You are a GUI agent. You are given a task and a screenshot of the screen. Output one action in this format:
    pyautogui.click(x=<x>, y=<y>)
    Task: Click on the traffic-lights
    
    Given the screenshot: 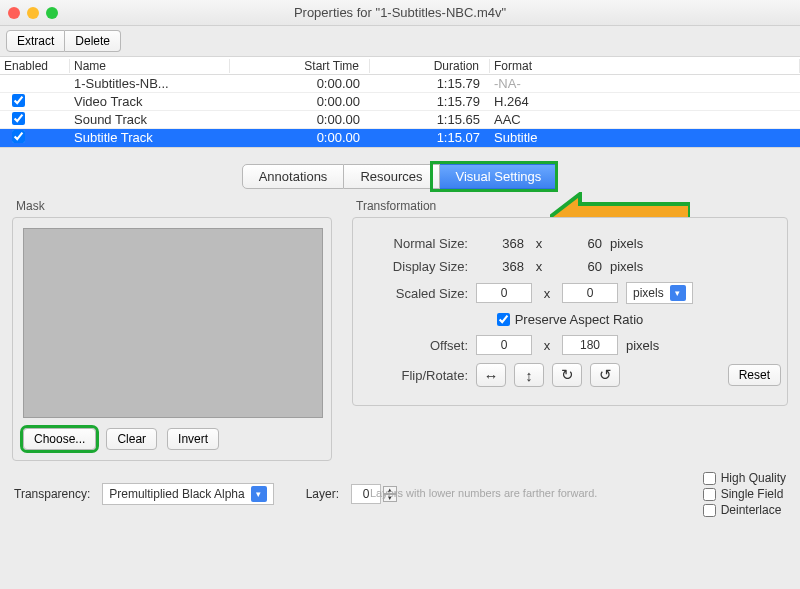 What is the action you would take?
    pyautogui.click(x=33, y=13)
    